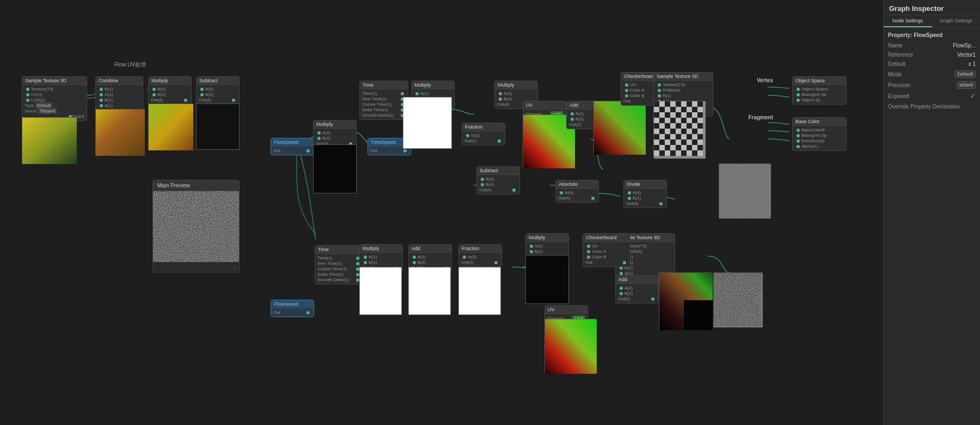 The image size is (980, 425). What do you see at coordinates (480, 248) in the screenshot?
I see `node-header-fraction-lower: Fraction` at bounding box center [480, 248].